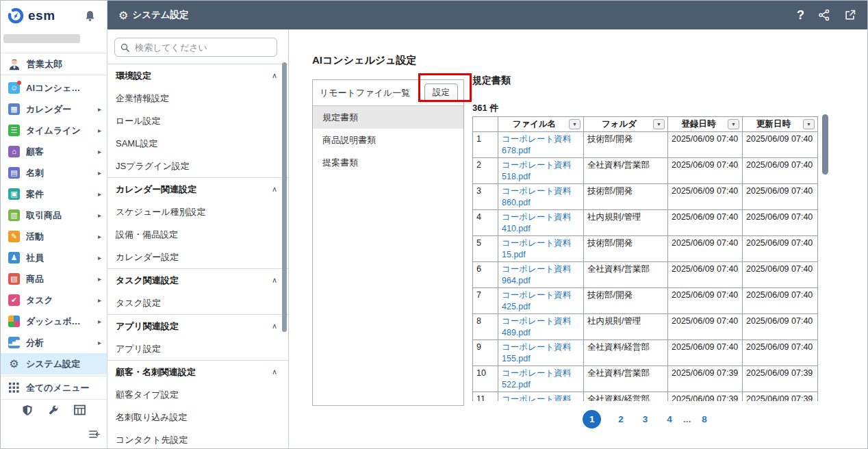  What do you see at coordinates (780, 171) in the screenshot?
I see `updated-date-cell: 2025/06/09 07:40` at bounding box center [780, 171].